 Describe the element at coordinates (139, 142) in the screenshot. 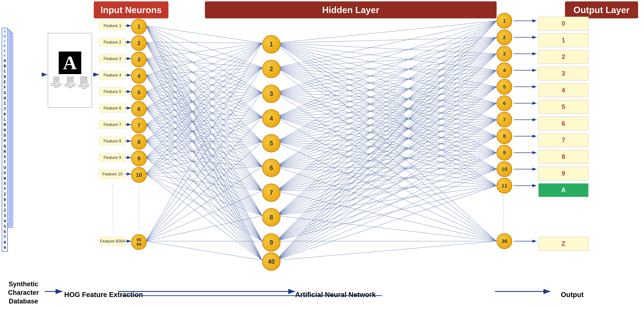

I see `input-node-8: 8` at that location.